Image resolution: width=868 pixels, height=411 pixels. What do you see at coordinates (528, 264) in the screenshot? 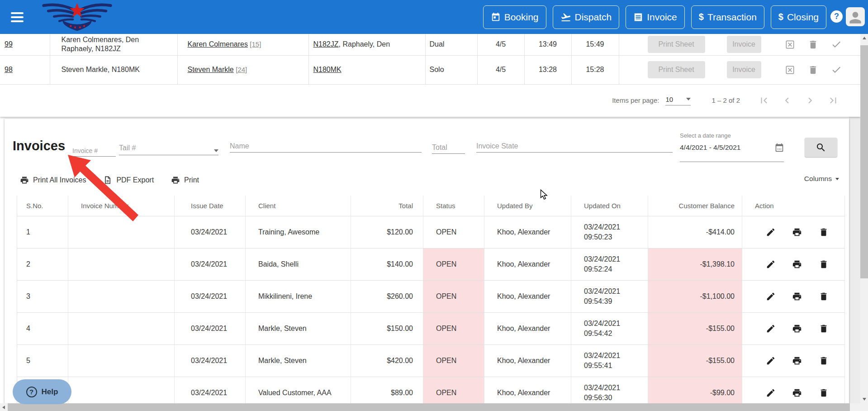
I see `cell-updated-by: Khoo, Alexander` at bounding box center [528, 264].